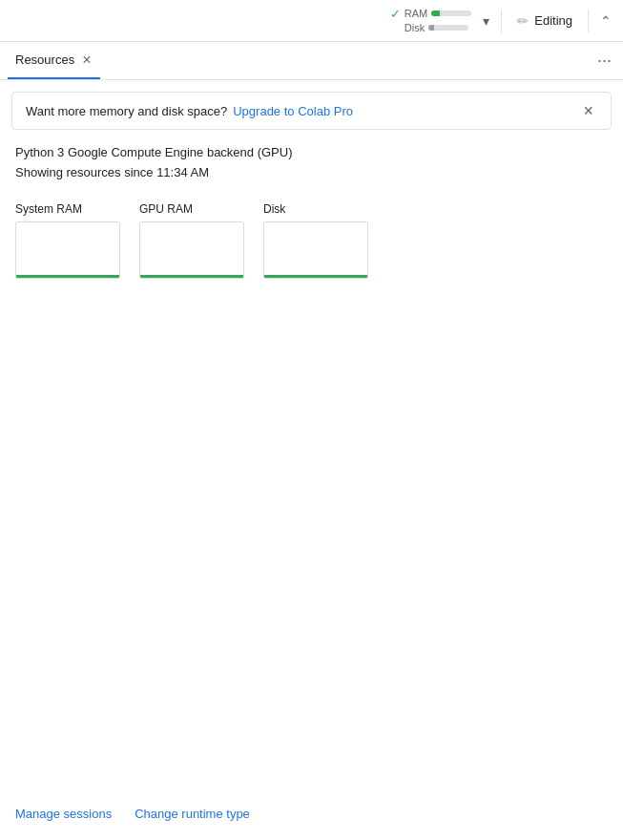 The image size is (623, 840). I want to click on ram-label: RAM, so click(416, 13).